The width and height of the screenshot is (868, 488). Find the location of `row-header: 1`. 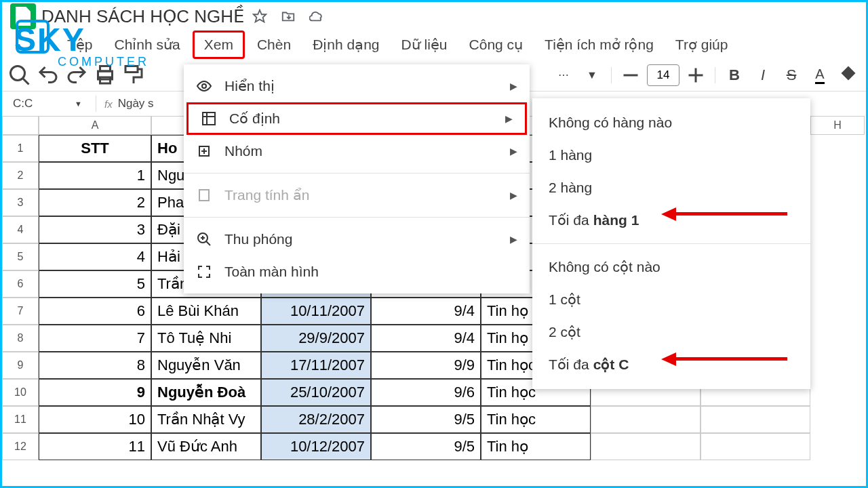

row-header: 1 is located at coordinates (20, 148).